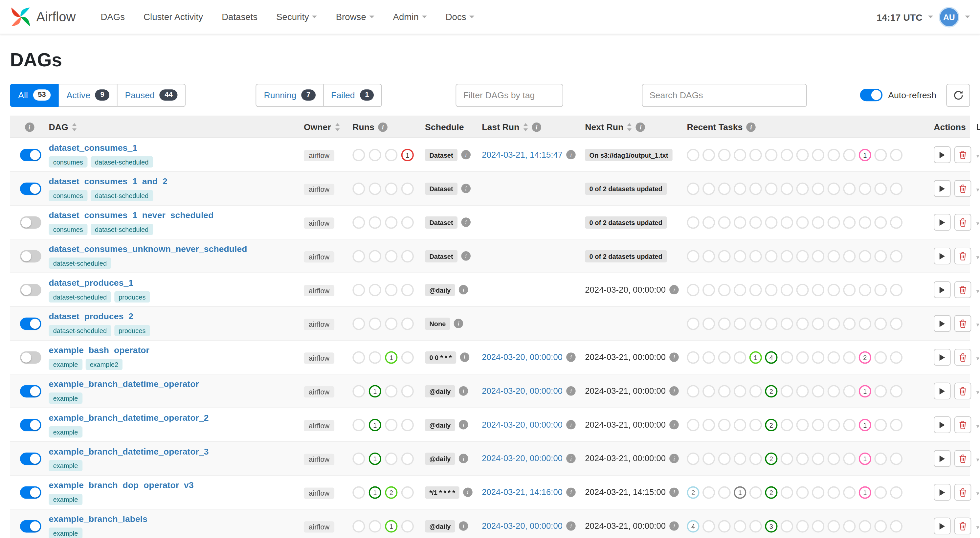 This screenshot has width=980, height=538. Describe the element at coordinates (152, 95) in the screenshot. I see `filter-paused: Paused44` at that location.